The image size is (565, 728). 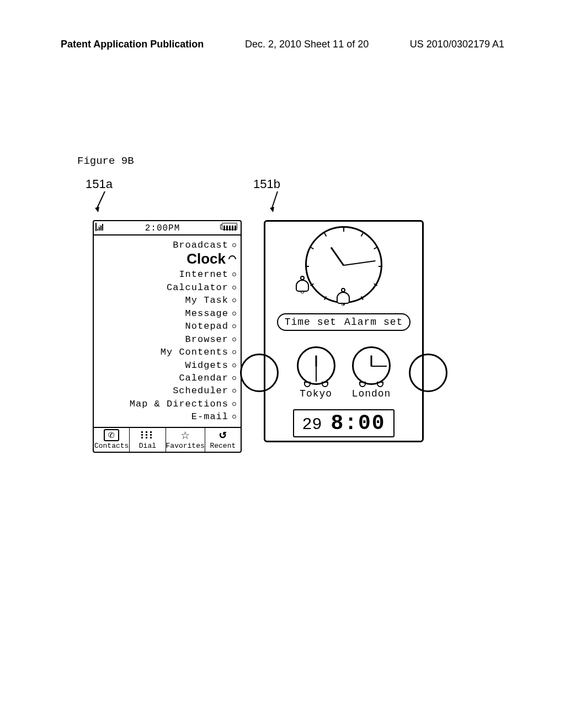 What do you see at coordinates (428, 373) in the screenshot?
I see `partial-clock-right` at bounding box center [428, 373].